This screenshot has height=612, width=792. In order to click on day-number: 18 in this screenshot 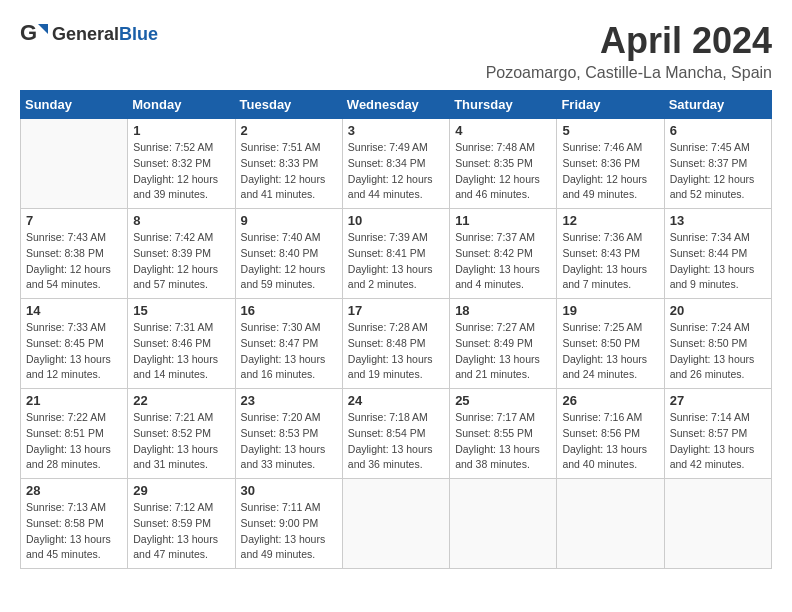, I will do `click(503, 310)`.